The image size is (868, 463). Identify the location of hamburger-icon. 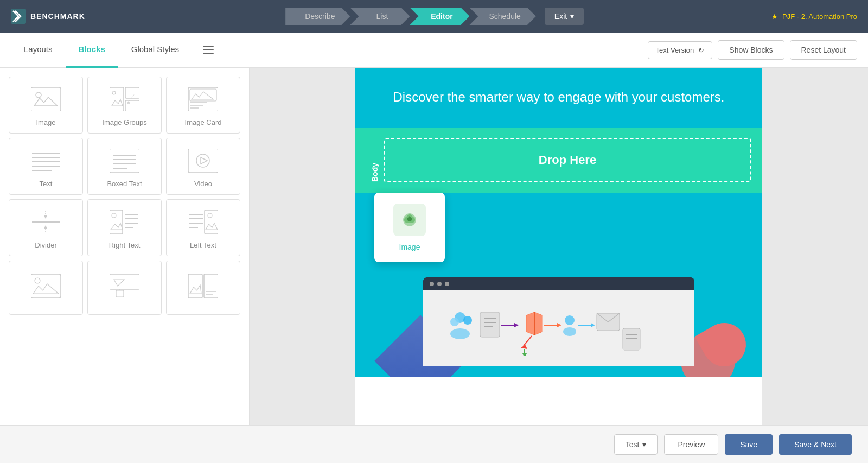
(208, 47).